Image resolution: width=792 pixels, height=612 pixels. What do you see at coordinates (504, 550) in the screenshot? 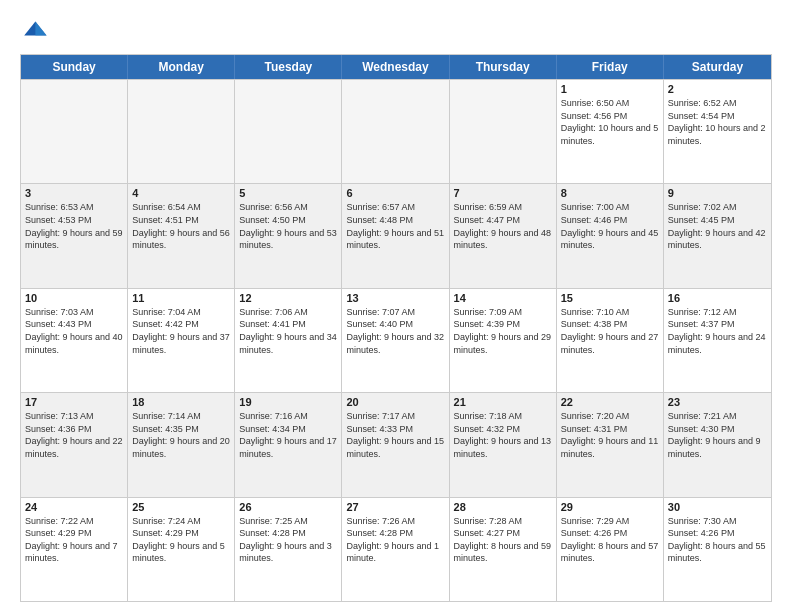
I see `calendar-cell: 28Sunrise: 7:28 AMSunset: 4:27 PMDayligh…` at bounding box center [504, 550].